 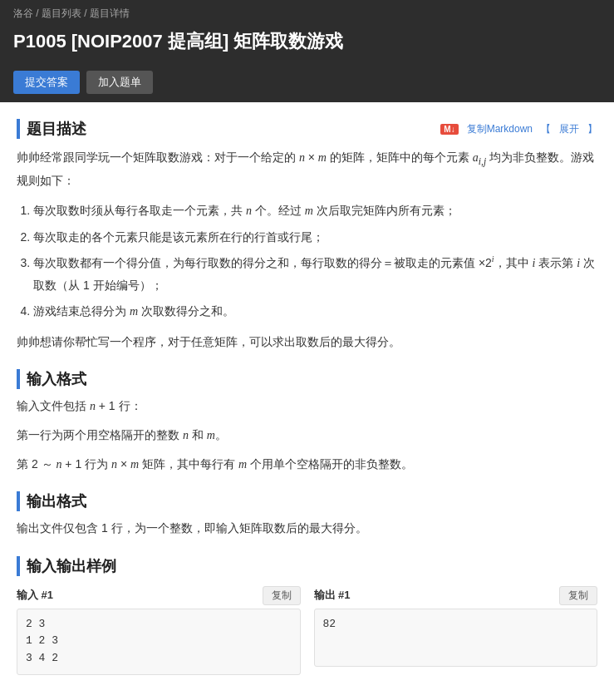 I want to click on input-block: 输入 #1 复制 2 31 2 33 4 2, so click(x=159, y=630).